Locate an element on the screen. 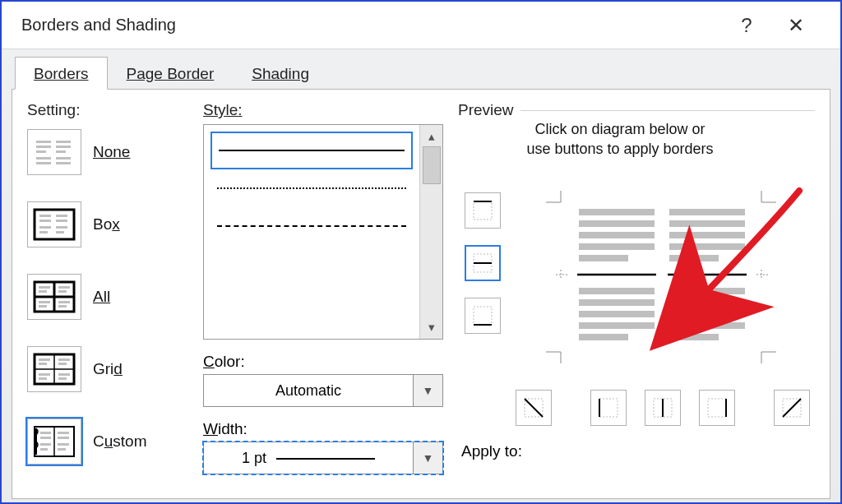  border-inside-v-button is located at coordinates (663, 408).